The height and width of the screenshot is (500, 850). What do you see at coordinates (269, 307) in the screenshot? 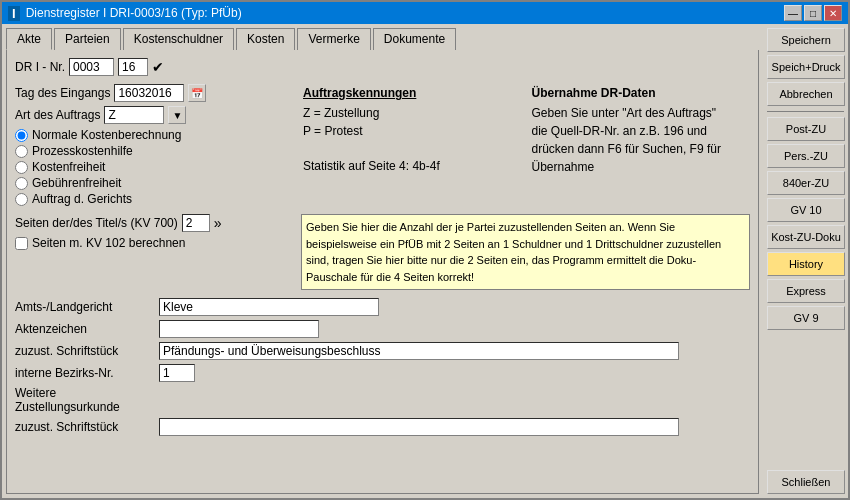
I see `amtsgericht-input` at bounding box center [269, 307].